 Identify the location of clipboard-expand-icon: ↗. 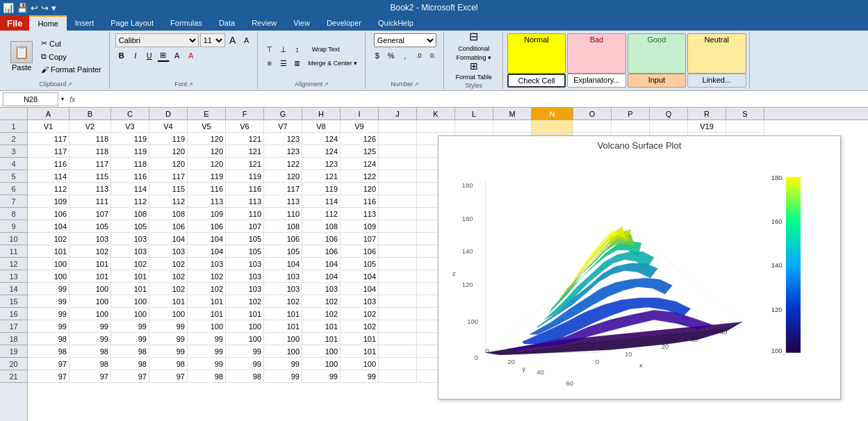
(69, 85).